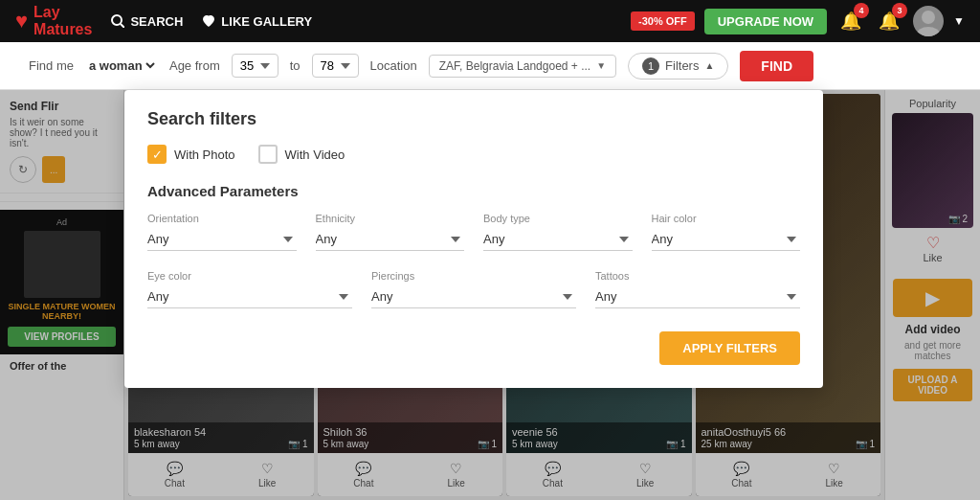 This screenshot has width=980, height=500. Describe the element at coordinates (147, 21) in the screenshot. I see `search-nav: SEARCH` at that location.